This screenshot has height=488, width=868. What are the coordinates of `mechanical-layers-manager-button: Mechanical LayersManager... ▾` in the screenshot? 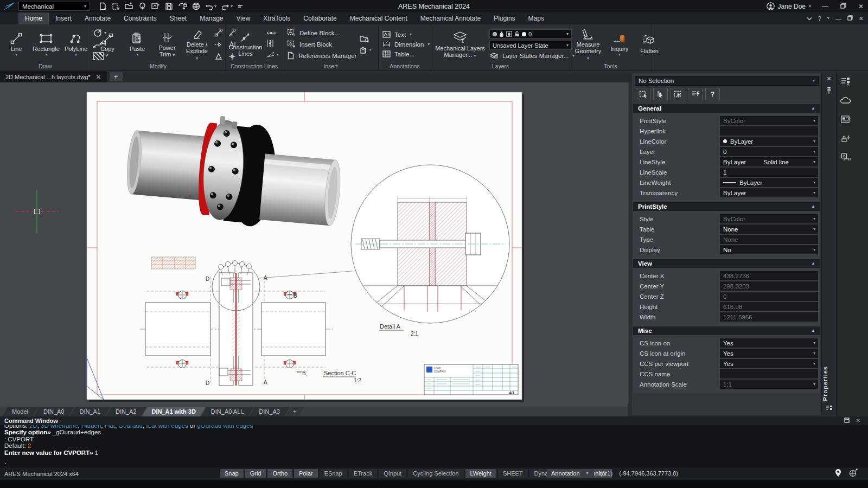 It's located at (460, 44).